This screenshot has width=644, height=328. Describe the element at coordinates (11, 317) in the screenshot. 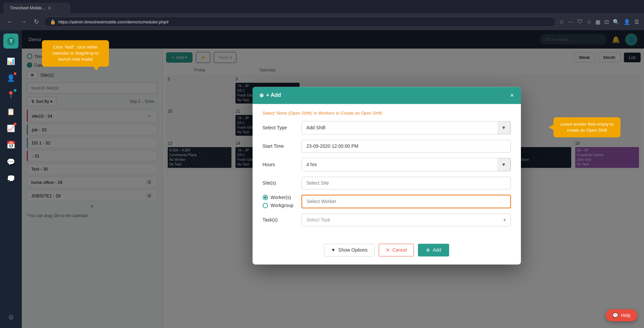

I see `sidebar-item-settings: ⚙` at that location.